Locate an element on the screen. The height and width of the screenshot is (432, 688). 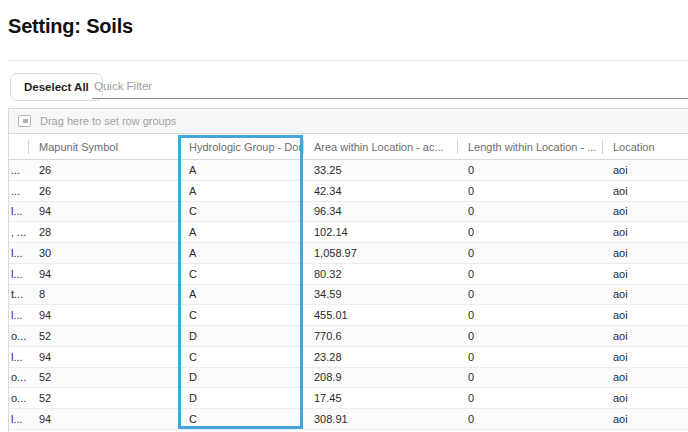
cell-area: 42.34 is located at coordinates (381, 191).